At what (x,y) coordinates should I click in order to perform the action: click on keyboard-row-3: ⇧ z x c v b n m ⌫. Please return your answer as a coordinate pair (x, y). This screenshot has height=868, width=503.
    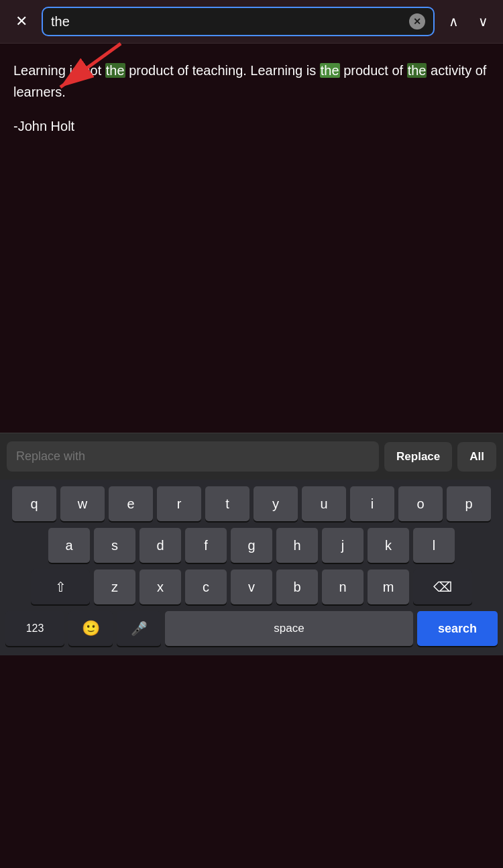
    Looking at the image, I should click on (252, 587).